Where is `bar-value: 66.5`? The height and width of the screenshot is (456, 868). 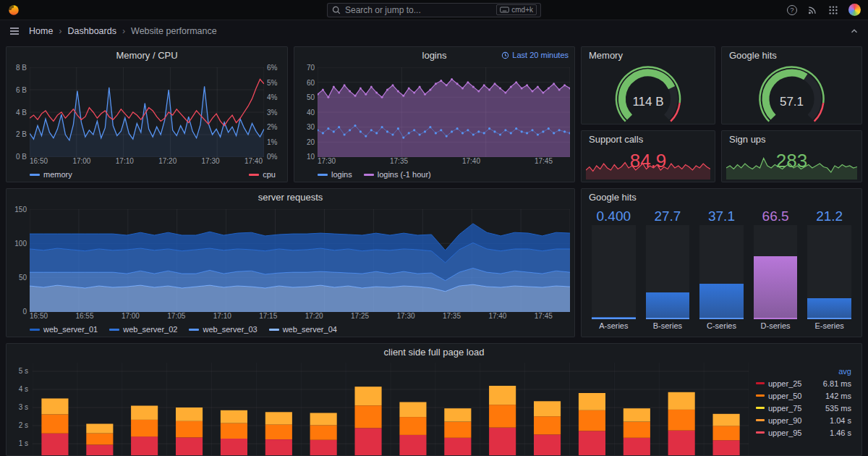 bar-value: 66.5 is located at coordinates (775, 216).